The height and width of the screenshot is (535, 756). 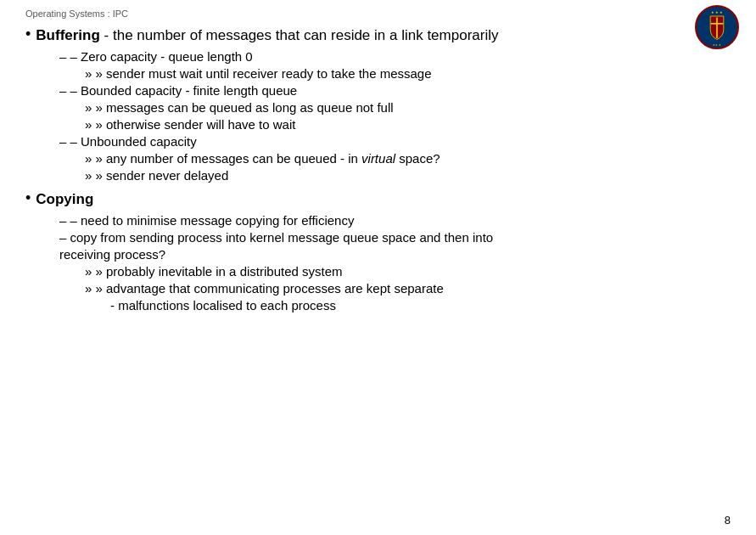 I want to click on copying-line2: – copy from sending process into kernel …, so click(x=395, y=238).